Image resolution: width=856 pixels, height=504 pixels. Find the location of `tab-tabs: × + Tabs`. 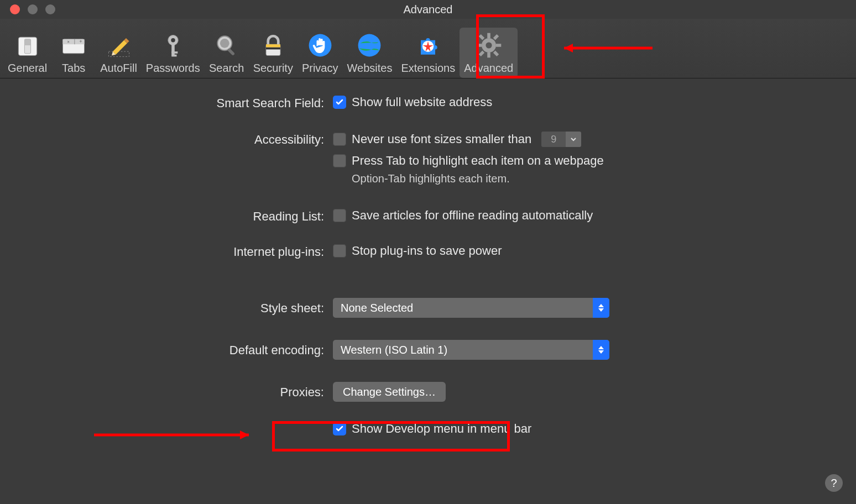

tab-tabs: × + Tabs is located at coordinates (74, 53).